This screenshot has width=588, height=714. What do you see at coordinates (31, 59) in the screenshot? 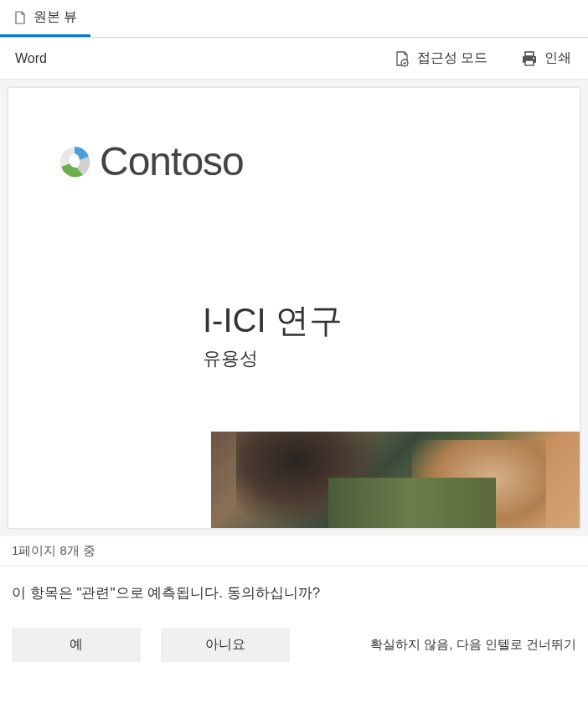
I see `app-label: Word` at bounding box center [31, 59].